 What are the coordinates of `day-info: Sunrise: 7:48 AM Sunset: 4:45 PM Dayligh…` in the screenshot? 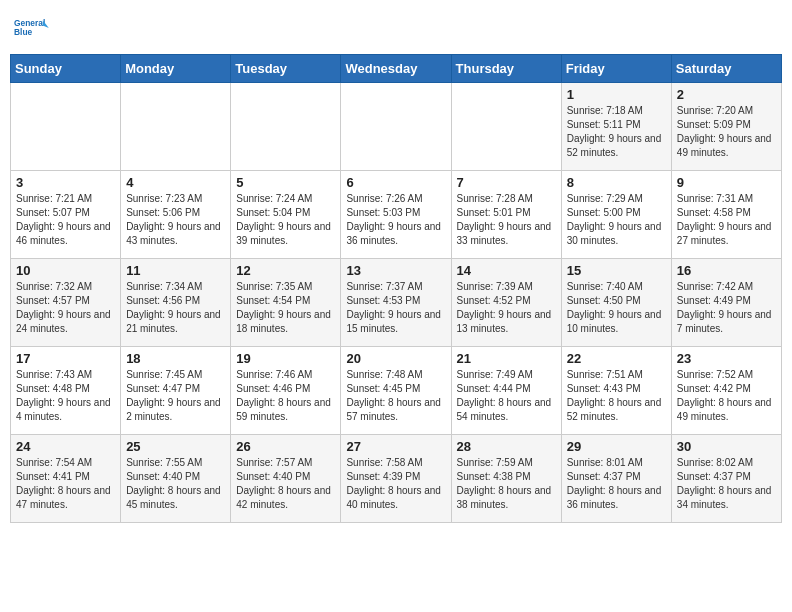 It's located at (396, 396).